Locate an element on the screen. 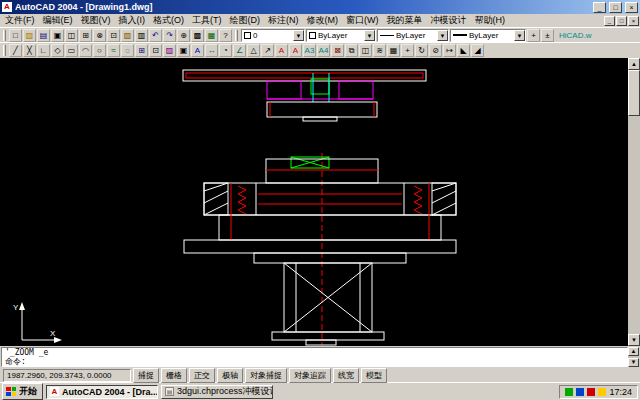  tray-ime-icon is located at coordinates (602, 392).